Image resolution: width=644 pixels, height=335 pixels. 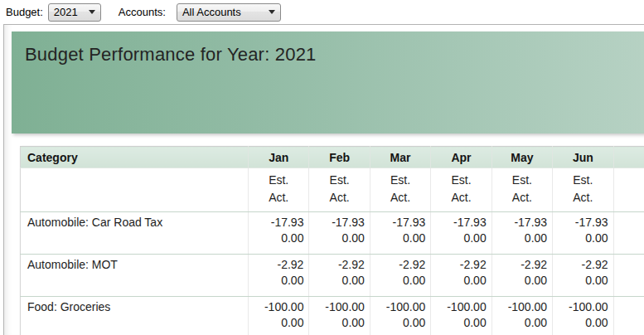 I want to click on column-header-month-jun: Jun, so click(x=583, y=158).